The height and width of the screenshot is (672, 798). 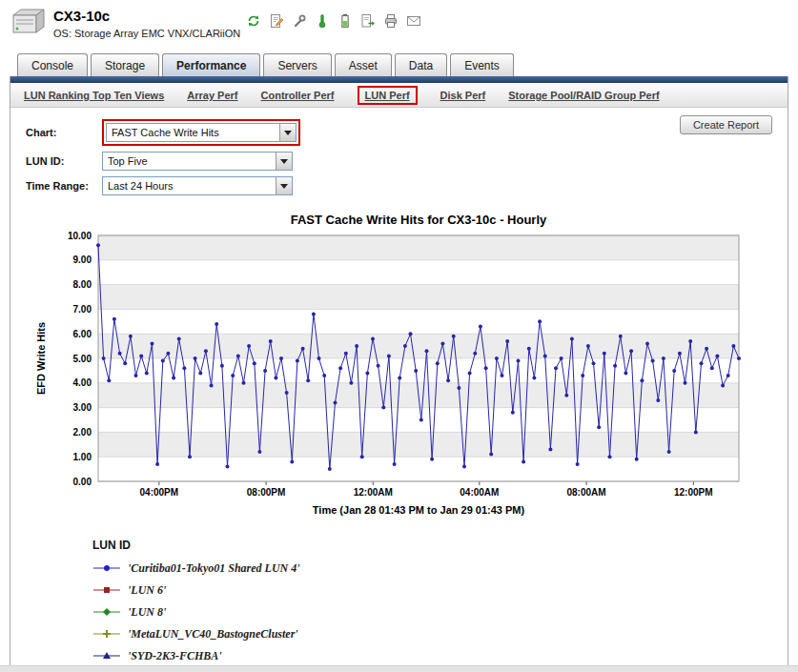 I want to click on subnav-link-controller-perf: Controller Perf, so click(x=297, y=95).